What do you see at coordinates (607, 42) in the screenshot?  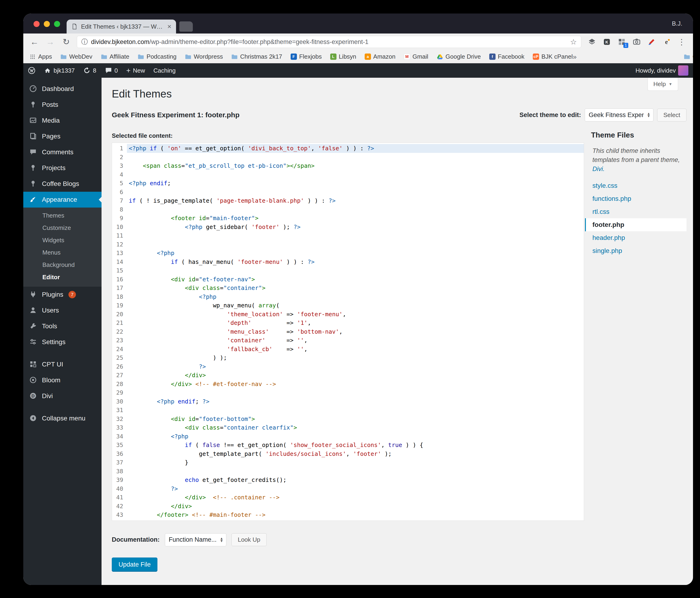 I see `dark-square-extension-icon: K` at bounding box center [607, 42].